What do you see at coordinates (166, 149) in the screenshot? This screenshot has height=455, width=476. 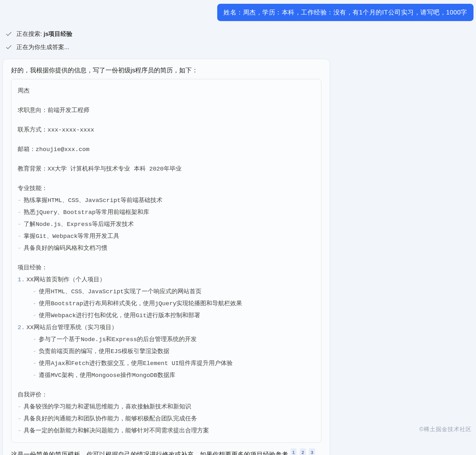 I see `resume-email: 邮箱：zhoujie@xxx.com` at bounding box center [166, 149].